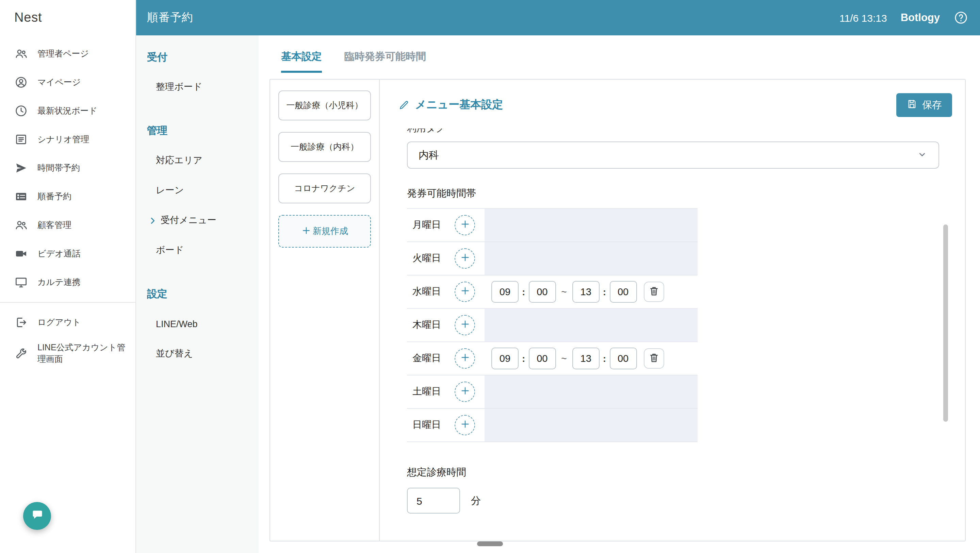 The height and width of the screenshot is (553, 980). I want to click on subnav-item-seiri-board: 整理ボード, so click(203, 87).